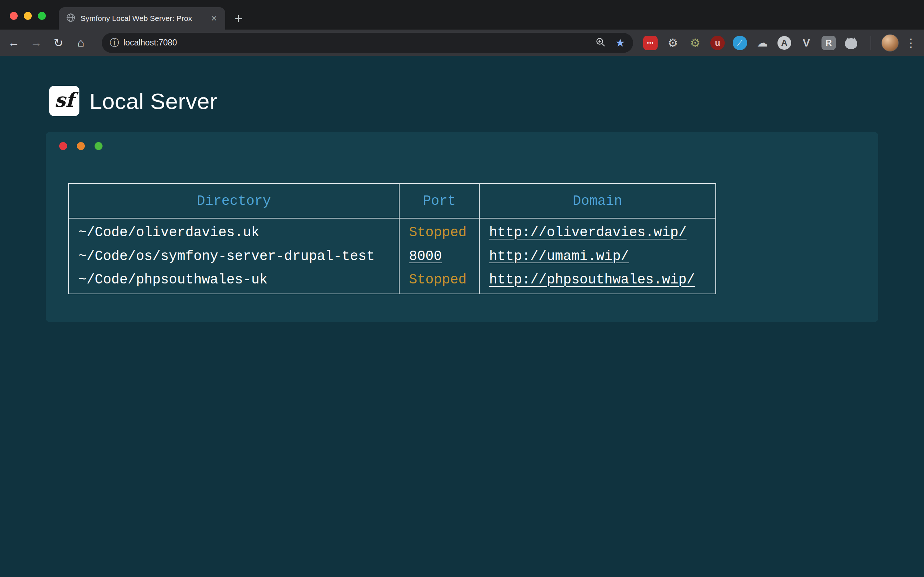 This screenshot has width=924, height=577. I want to click on zoom-magnifier-icon, so click(601, 43).